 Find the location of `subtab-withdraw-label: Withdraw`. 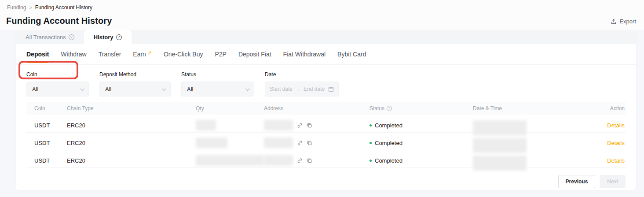

subtab-withdraw-label: Withdraw is located at coordinates (73, 54).